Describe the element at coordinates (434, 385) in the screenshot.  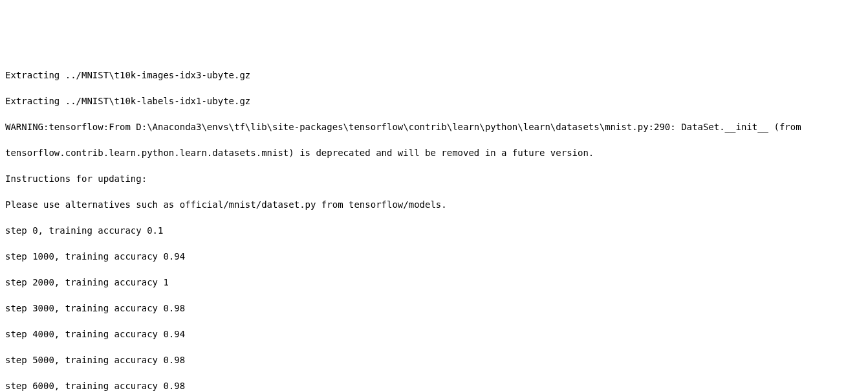
I see `output-line: step 6000, training accuracy 0.98` at that location.